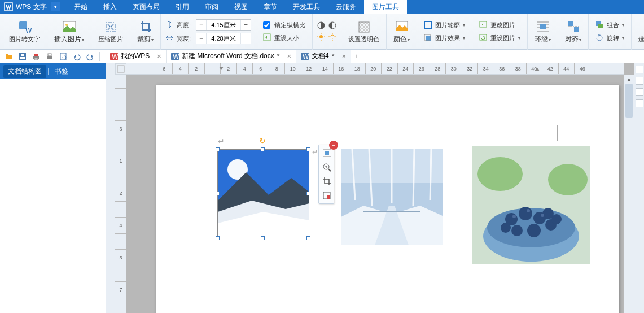  What do you see at coordinates (357, 56) in the screenshot?
I see `new-tab-button: +` at bounding box center [357, 56].